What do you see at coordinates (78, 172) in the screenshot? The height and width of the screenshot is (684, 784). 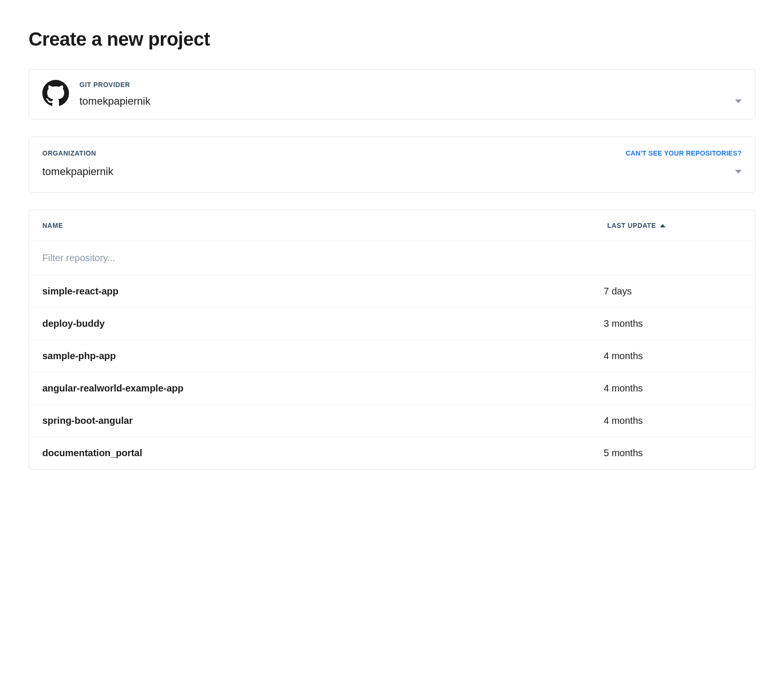 I see `organization-value: tomekpapiernik` at bounding box center [78, 172].